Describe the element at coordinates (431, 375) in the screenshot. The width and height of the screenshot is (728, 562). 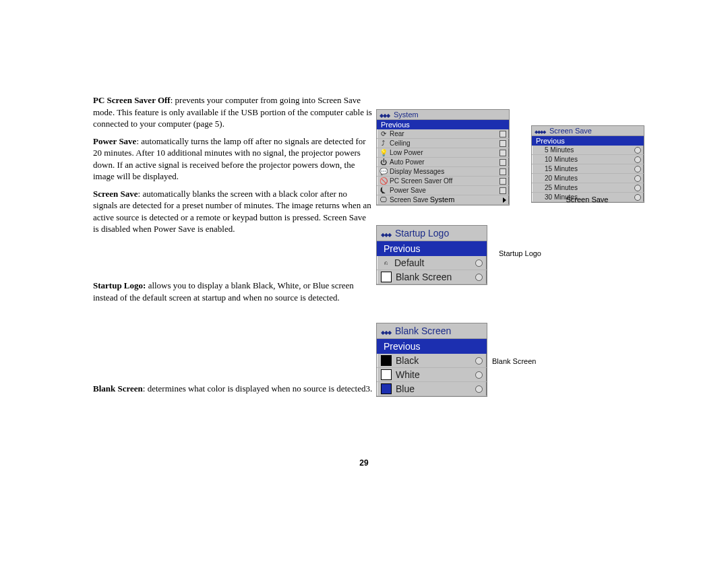
I see `blank-item-white: White` at that location.